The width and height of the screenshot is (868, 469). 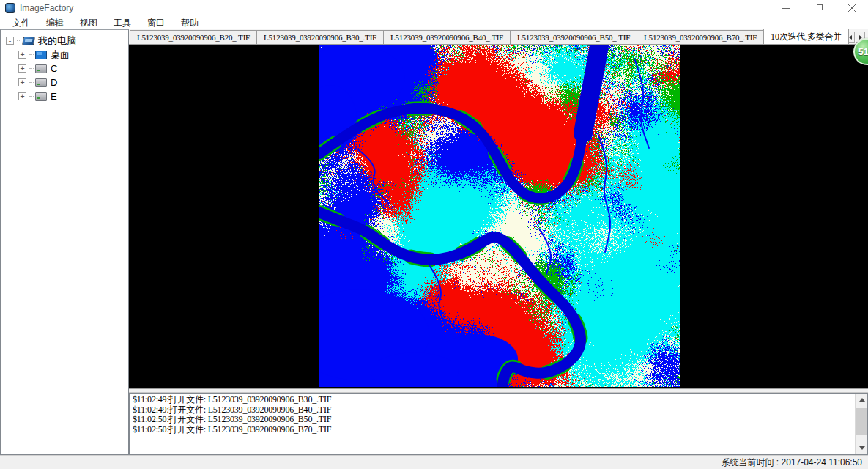 I want to click on menu-item-window: 窗口, so click(x=156, y=23).